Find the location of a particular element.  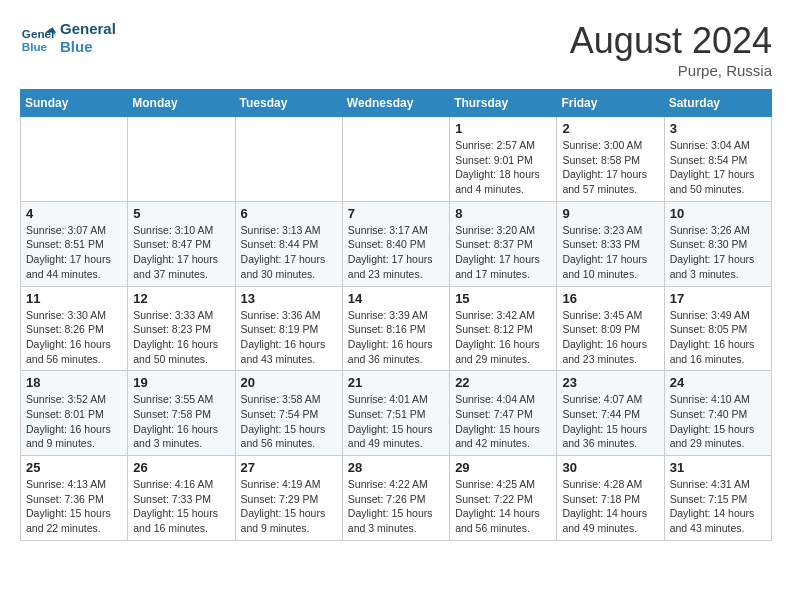

calendar-cell: 6Sunrise: 3:13 AMSunset: 8:44 PMDaylight… is located at coordinates (288, 244).